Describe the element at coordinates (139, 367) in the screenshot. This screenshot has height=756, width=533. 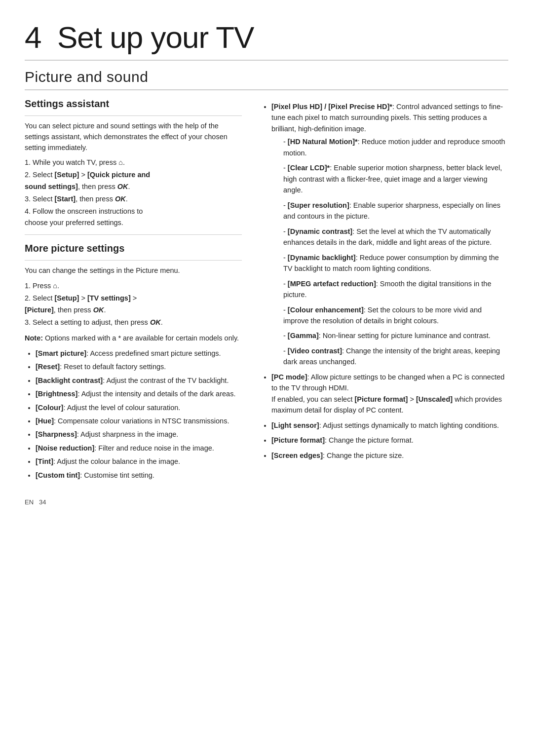
I see `list-item: [Reset]: Reset to default factory settin…` at that location.